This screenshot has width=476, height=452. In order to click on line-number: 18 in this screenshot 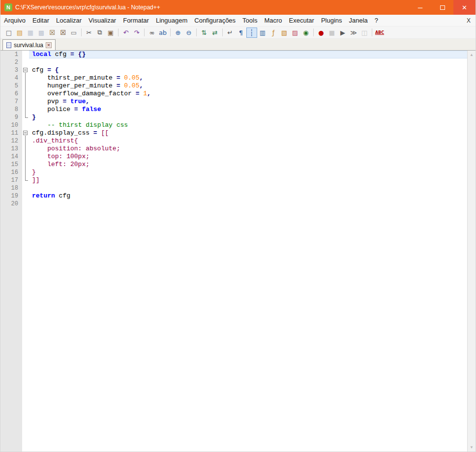, I will do `click(11, 188)`.